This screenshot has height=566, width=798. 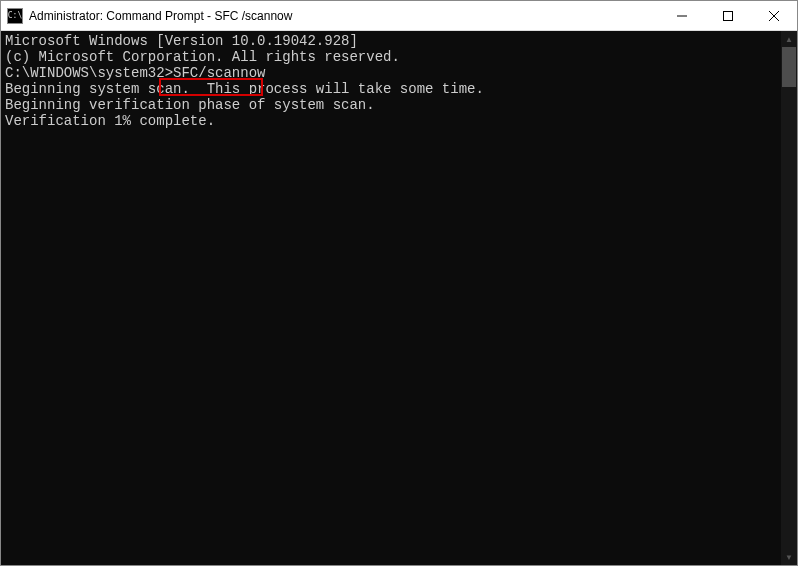 I want to click on scroll-thumb, so click(x=789, y=67).